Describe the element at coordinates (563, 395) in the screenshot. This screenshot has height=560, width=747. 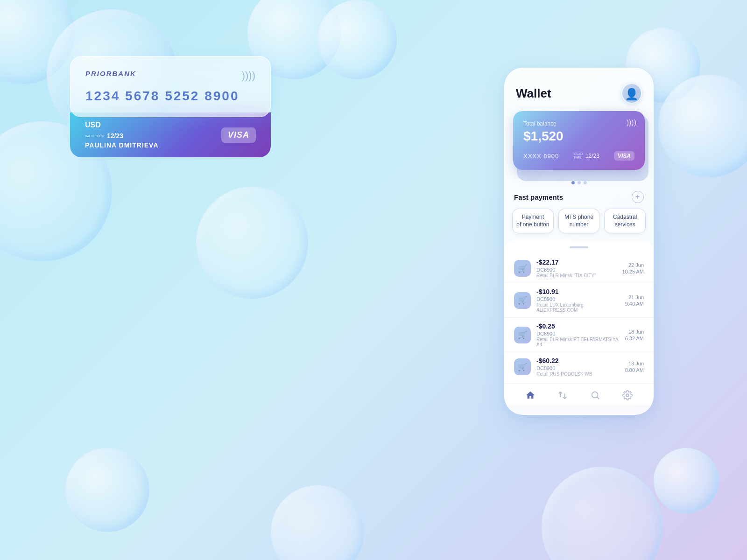
I see `nav-transfer-button` at that location.